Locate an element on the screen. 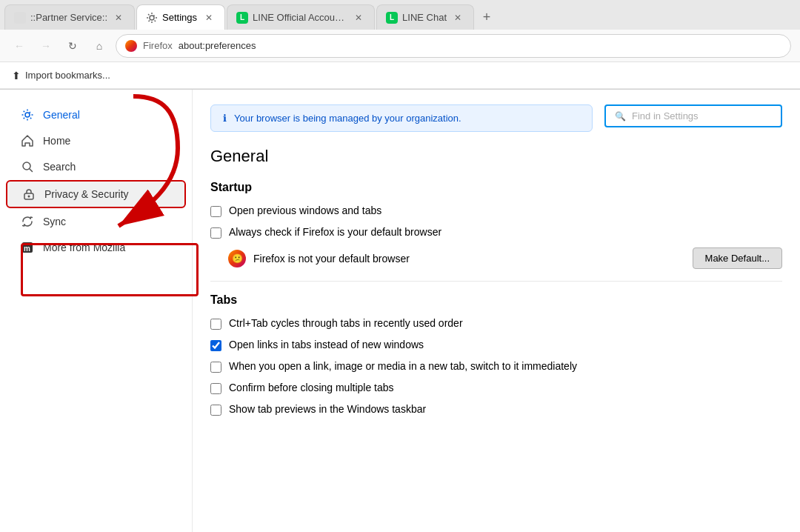  tab-line-chat: L LINE Chat ✕ is located at coordinates (425, 17).